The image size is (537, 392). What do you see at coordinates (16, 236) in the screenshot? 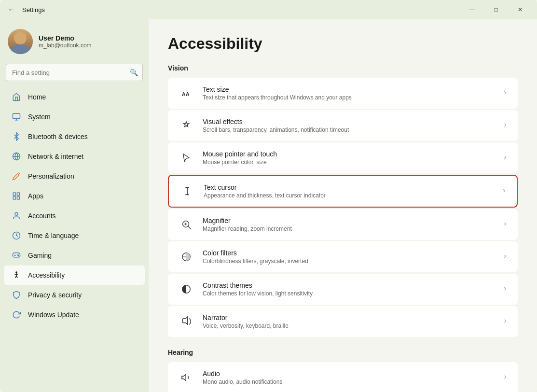
I see `time-icon` at bounding box center [16, 236].